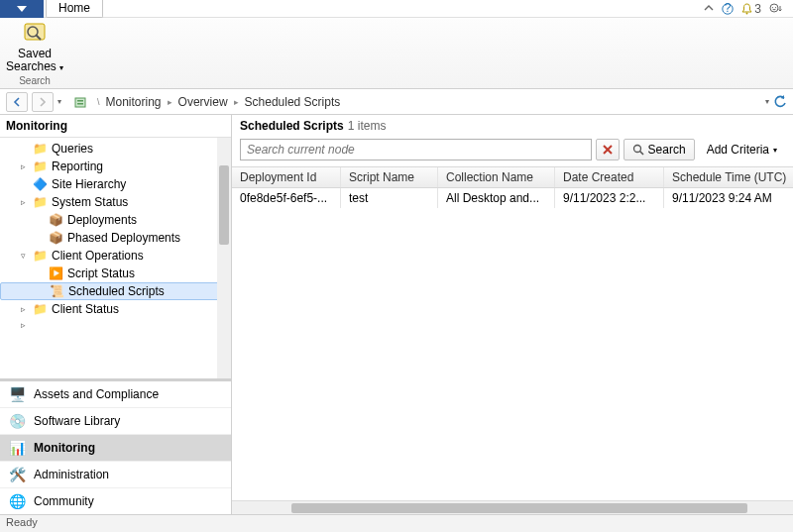 This screenshot has height=532, width=793. What do you see at coordinates (512, 153) in the screenshot?
I see `search-bar: Search Add Criteria ▾` at bounding box center [512, 153].